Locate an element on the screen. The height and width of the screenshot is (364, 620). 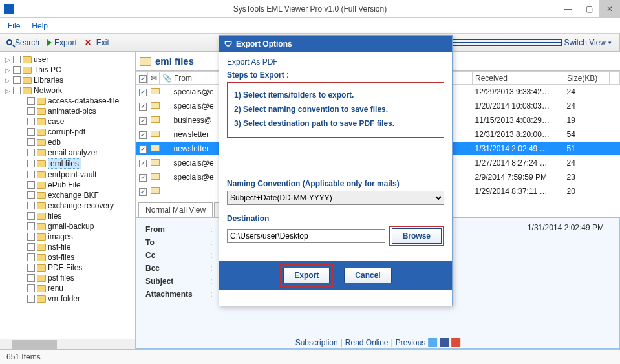
header-check: ✓ is located at coordinates (142, 78).